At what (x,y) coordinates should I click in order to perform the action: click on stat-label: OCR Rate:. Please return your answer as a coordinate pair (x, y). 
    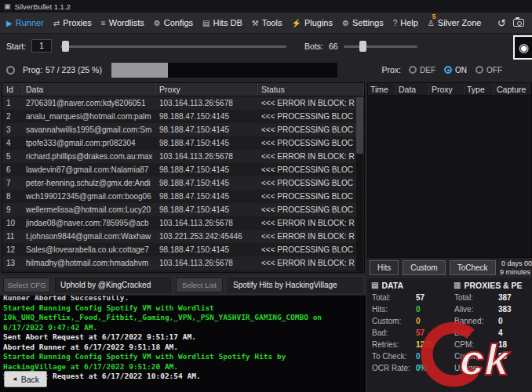
    Looking at the image, I should click on (392, 368).